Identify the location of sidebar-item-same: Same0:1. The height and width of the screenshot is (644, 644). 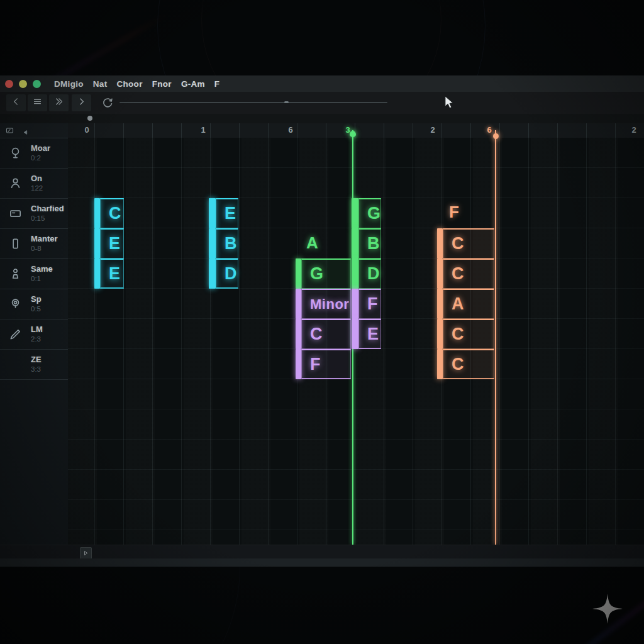
(34, 274).